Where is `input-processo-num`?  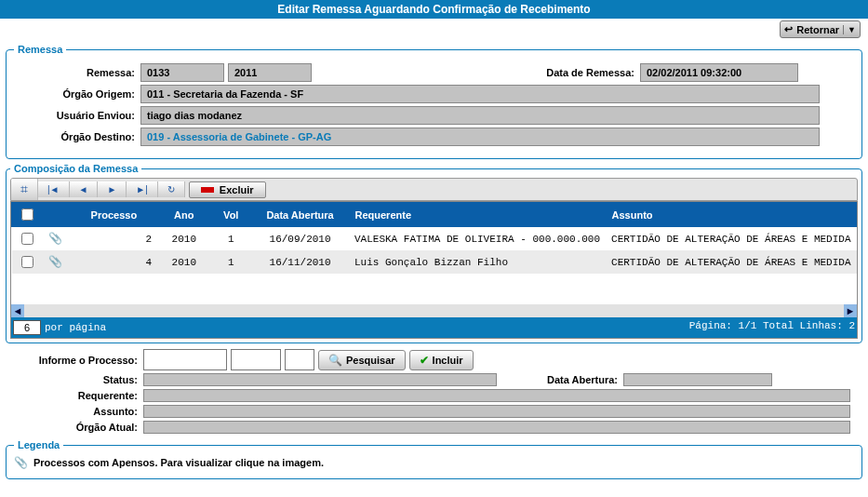
input-processo-num is located at coordinates (185, 359).